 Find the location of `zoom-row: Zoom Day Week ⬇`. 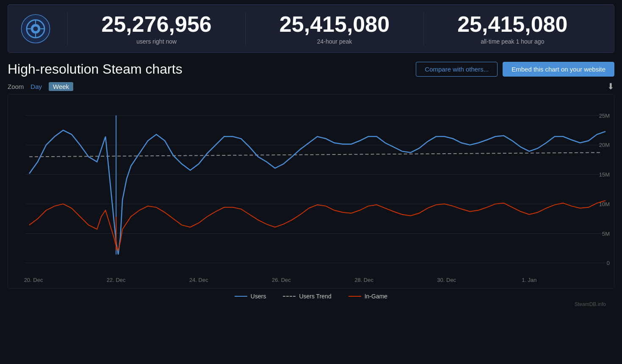

zoom-row: Zoom Day Week ⬇ is located at coordinates (311, 86).